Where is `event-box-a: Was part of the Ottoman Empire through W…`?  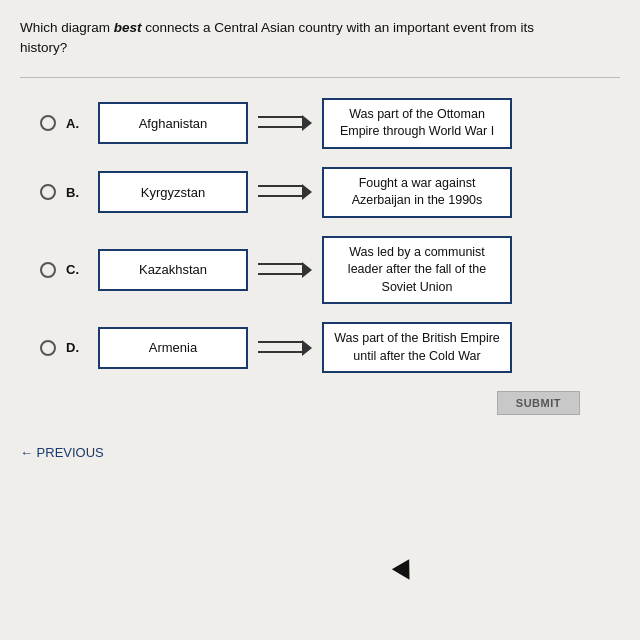 event-box-a: Was part of the Ottoman Empire through W… is located at coordinates (417, 124).